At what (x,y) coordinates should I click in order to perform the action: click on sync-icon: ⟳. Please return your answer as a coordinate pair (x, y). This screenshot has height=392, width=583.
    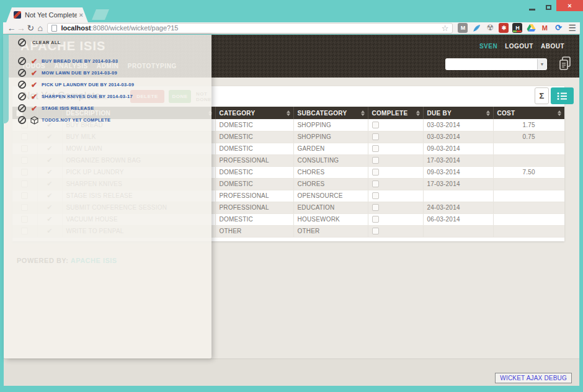
    Looking at the image, I should click on (558, 28).